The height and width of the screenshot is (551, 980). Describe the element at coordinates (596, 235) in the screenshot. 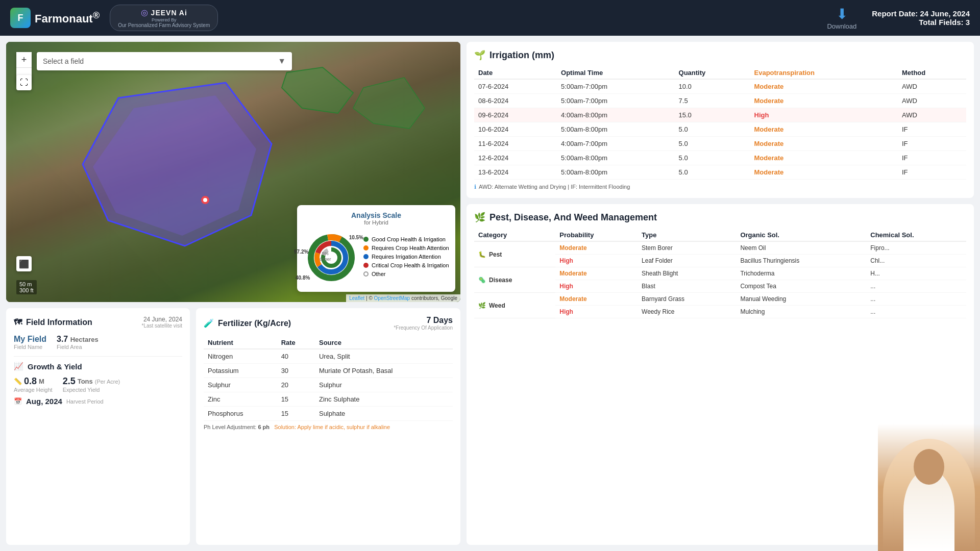

I see `pest-col-probability: Probability` at that location.